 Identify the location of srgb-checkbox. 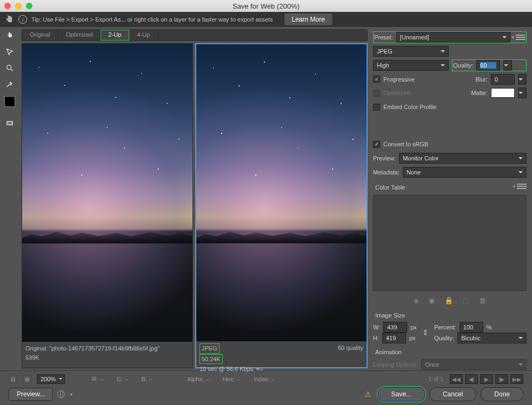
(376, 145).